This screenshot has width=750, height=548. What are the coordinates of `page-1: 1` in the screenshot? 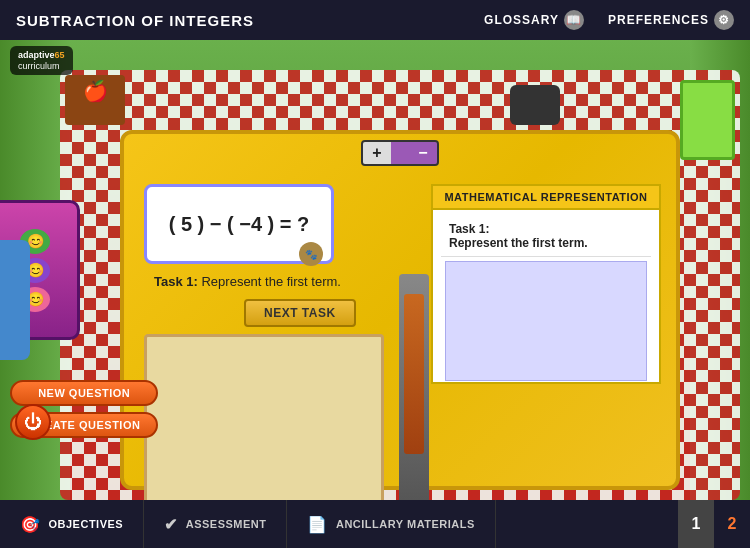 It's located at (696, 524).